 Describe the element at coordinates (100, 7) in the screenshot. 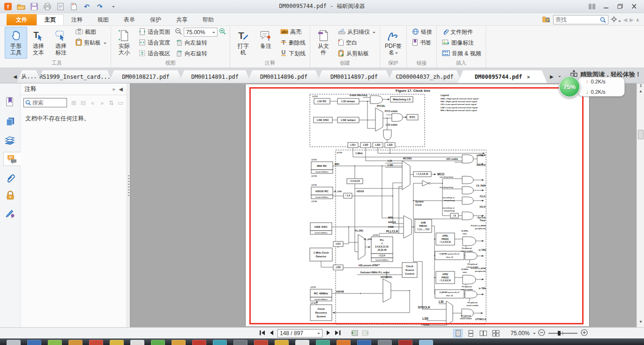

I see `redo-button: ↷` at that location.